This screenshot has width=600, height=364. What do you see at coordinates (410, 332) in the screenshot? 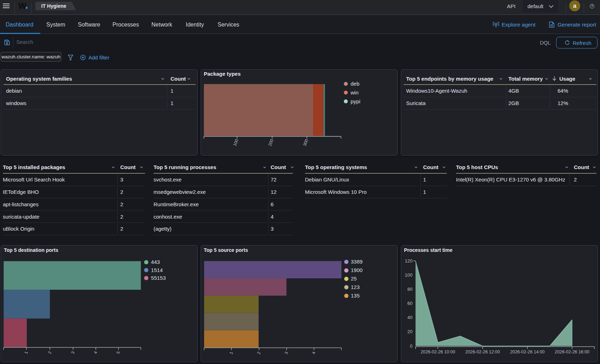
I see `svg-text: 20` at bounding box center [410, 332].